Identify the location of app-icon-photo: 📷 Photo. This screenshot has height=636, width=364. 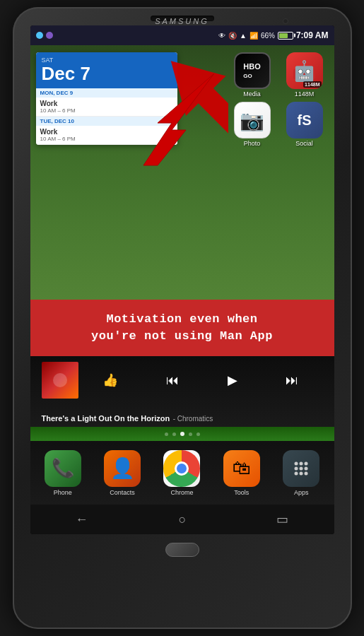
(252, 124).